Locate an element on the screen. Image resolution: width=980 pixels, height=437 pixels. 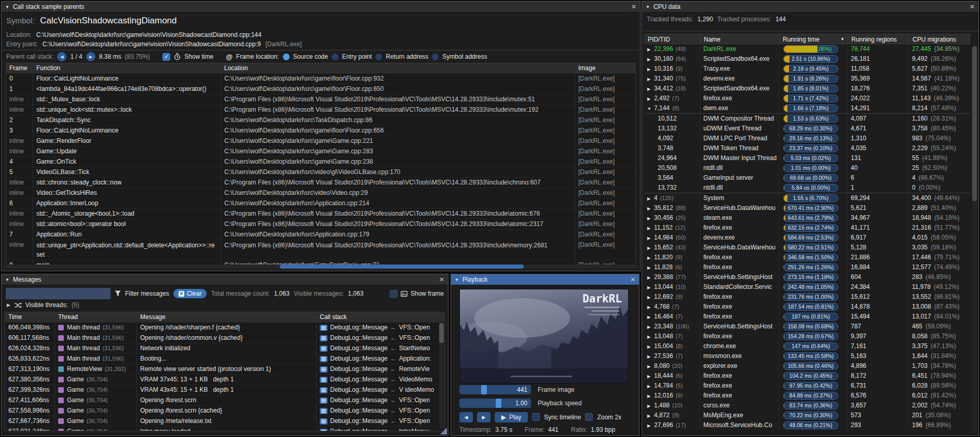
cpu-process-row: ▶12,692(9)firefox.exe231.76 ms (1.00%)15… is located at coordinates (807, 297).